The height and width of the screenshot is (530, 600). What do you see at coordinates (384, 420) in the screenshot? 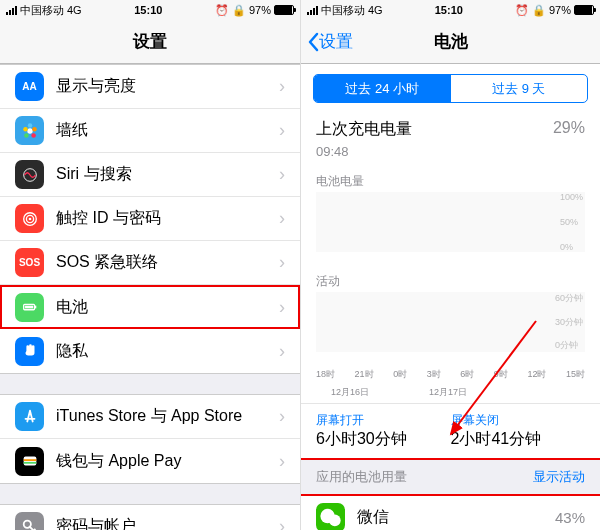
I see `screen-on-label: 屏幕打开` at bounding box center [384, 420].